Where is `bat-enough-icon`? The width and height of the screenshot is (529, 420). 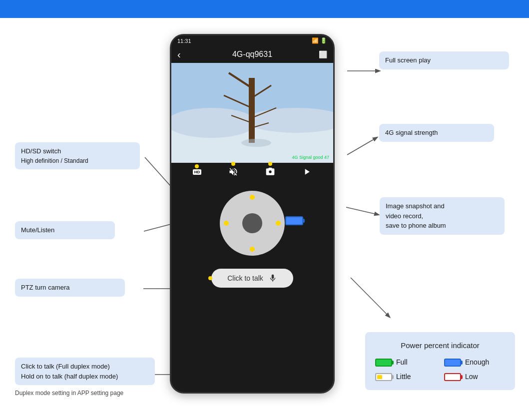 bat-enough-icon is located at coordinates (453, 363).